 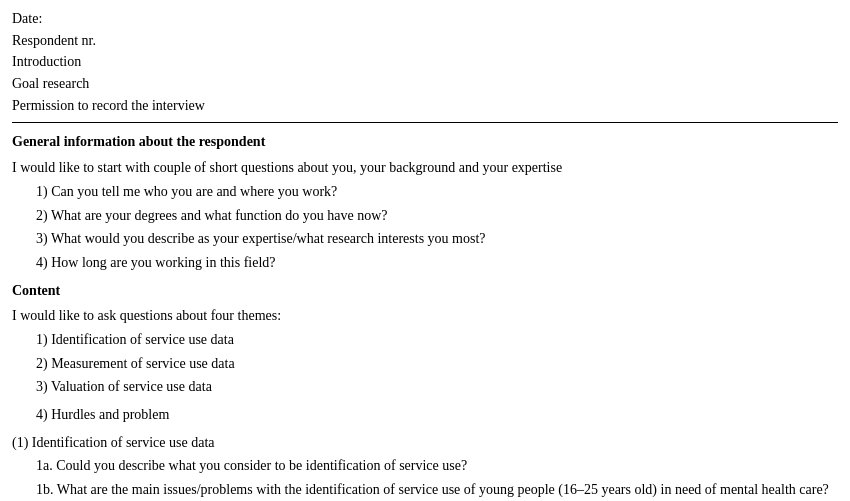 I want to click on section1-q1b: 1b. What are the main issues/problems wi…, so click(x=425, y=490).